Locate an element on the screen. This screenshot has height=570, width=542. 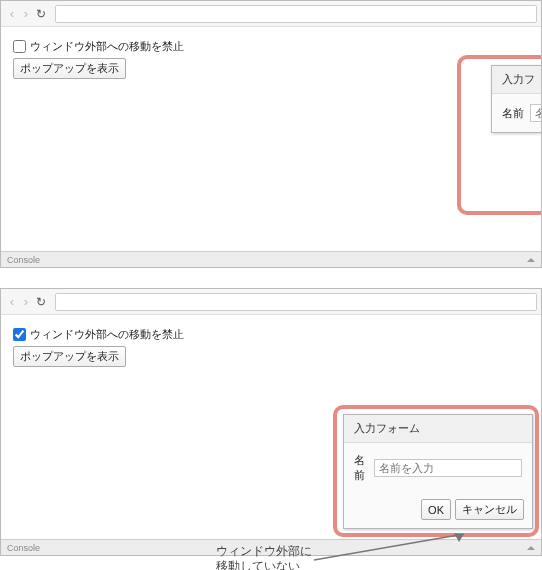
annotation-arrow-icon is located at coordinates (399, 548).